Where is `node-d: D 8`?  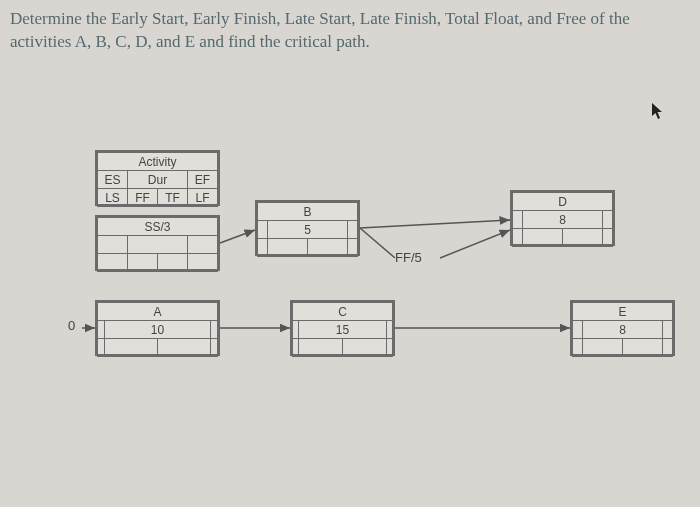 node-d: D 8 is located at coordinates (562, 218).